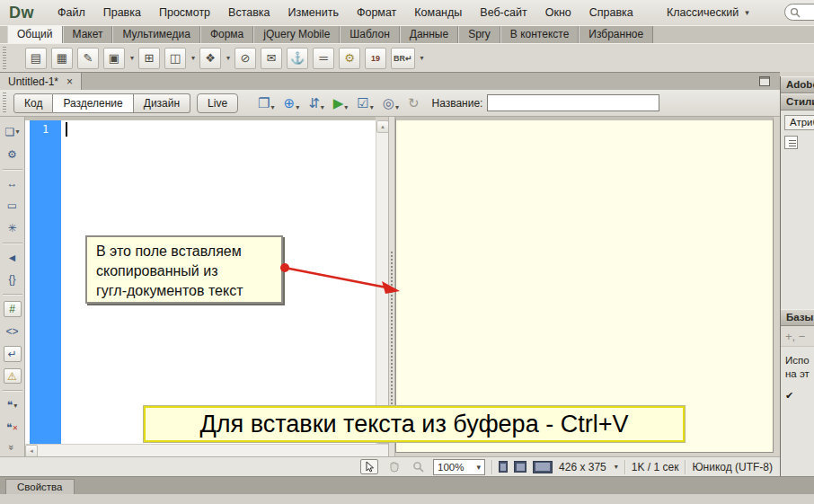 Image resolution: width=814 pixels, height=504 pixels. What do you see at coordinates (314, 13) in the screenshot?
I see `menu-modify: Изменить` at bounding box center [314, 13].